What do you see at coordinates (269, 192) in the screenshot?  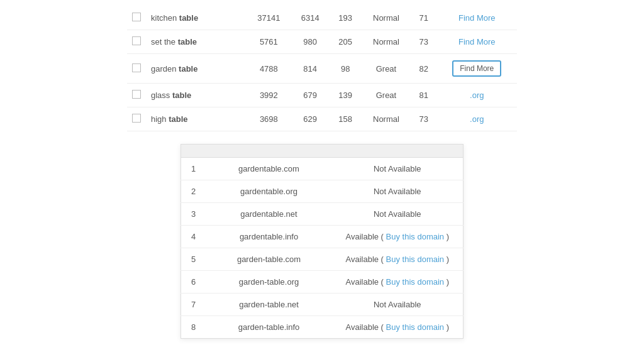 I see `domain-row-domain: gardentable.org` at bounding box center [269, 192].